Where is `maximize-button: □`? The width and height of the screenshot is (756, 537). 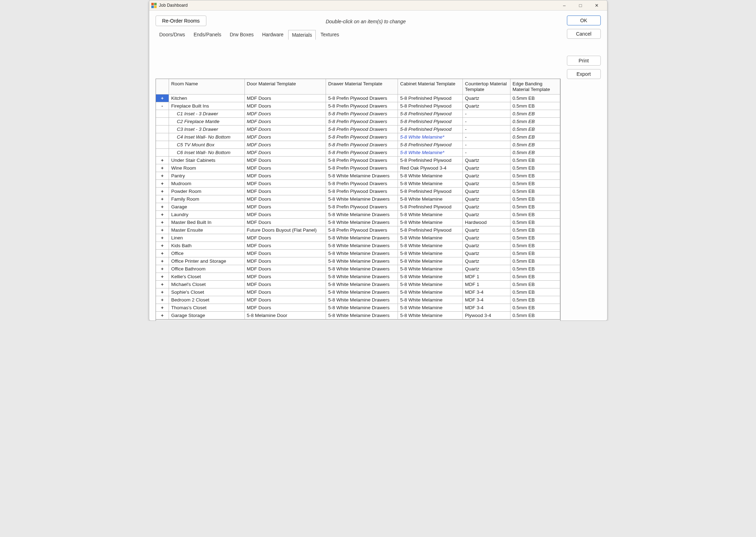 maximize-button: □ is located at coordinates (581, 5).